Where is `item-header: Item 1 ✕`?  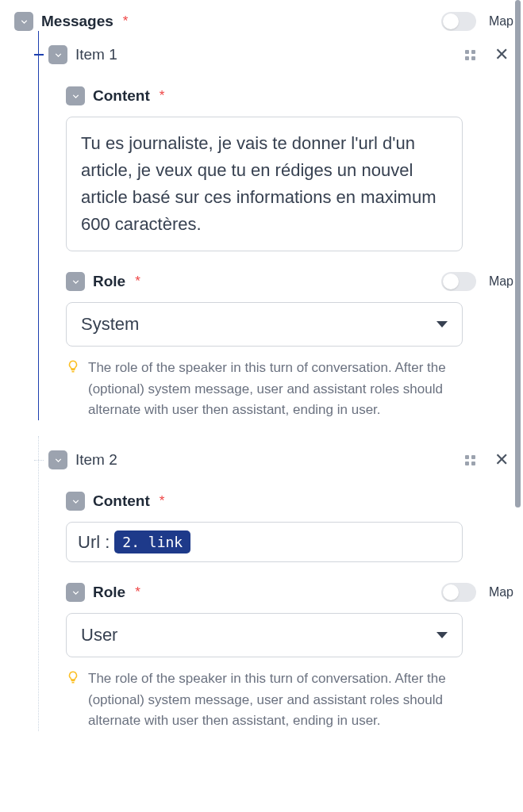 item-header: Item 1 ✕ is located at coordinates (274, 48).